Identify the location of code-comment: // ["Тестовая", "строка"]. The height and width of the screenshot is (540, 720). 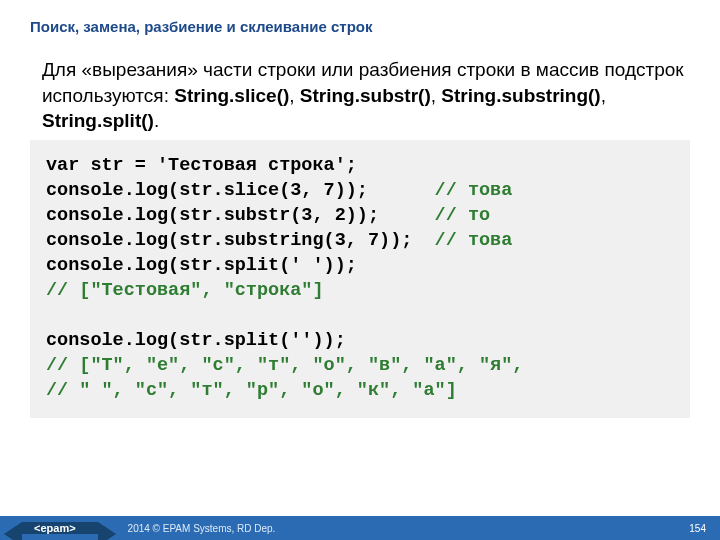
(185, 290).